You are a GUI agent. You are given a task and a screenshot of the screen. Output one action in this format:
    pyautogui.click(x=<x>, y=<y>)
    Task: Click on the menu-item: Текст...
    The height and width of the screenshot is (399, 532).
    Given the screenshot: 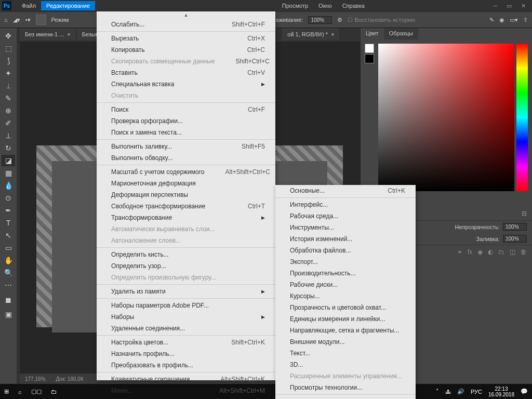 What is the action you would take?
    pyautogui.click(x=345, y=353)
    